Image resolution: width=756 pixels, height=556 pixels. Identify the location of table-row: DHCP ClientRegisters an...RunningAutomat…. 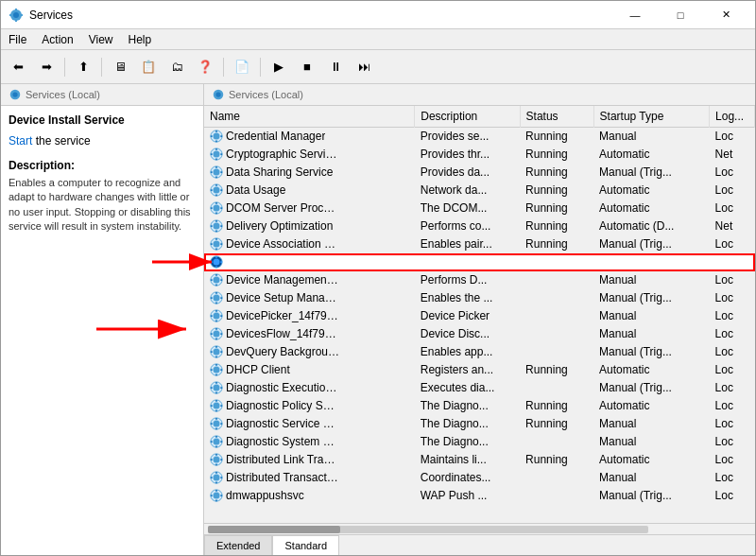
(480, 371).